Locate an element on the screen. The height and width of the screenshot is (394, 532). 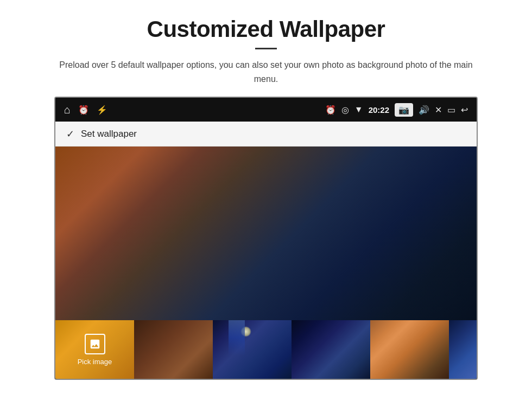
location-icon: ◎ is located at coordinates (345, 110).